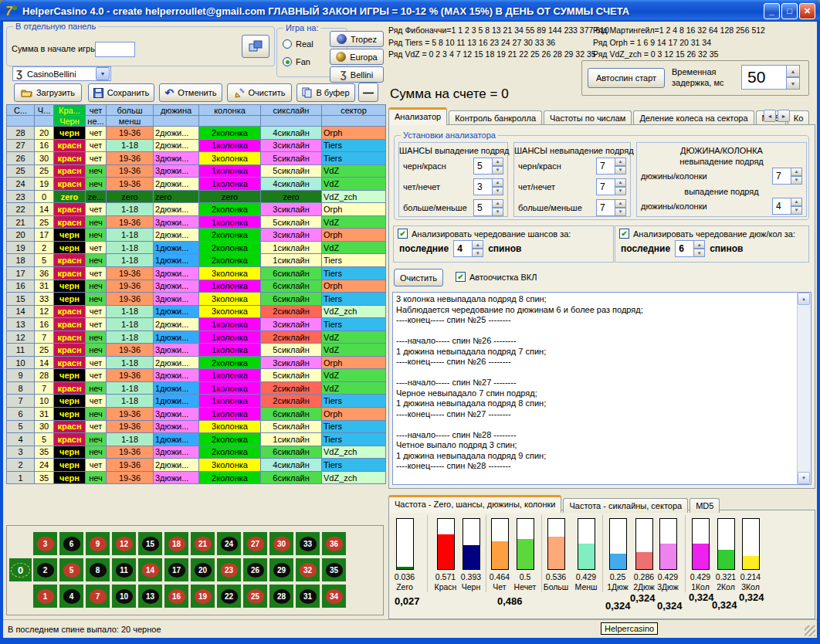 This screenshot has width=820, height=644. Describe the element at coordinates (130, 110) in the screenshot. I see `grid-header-cell: больш` at that location.